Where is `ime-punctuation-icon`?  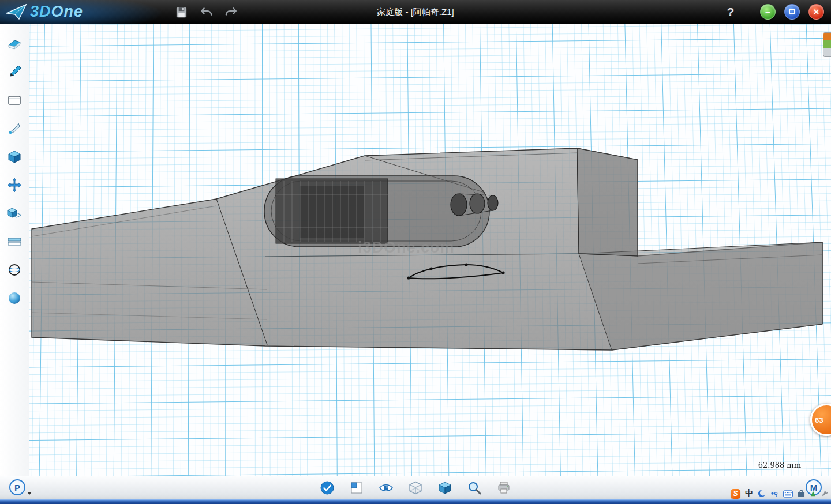 ime-punctuation-icon is located at coordinates (774, 494).